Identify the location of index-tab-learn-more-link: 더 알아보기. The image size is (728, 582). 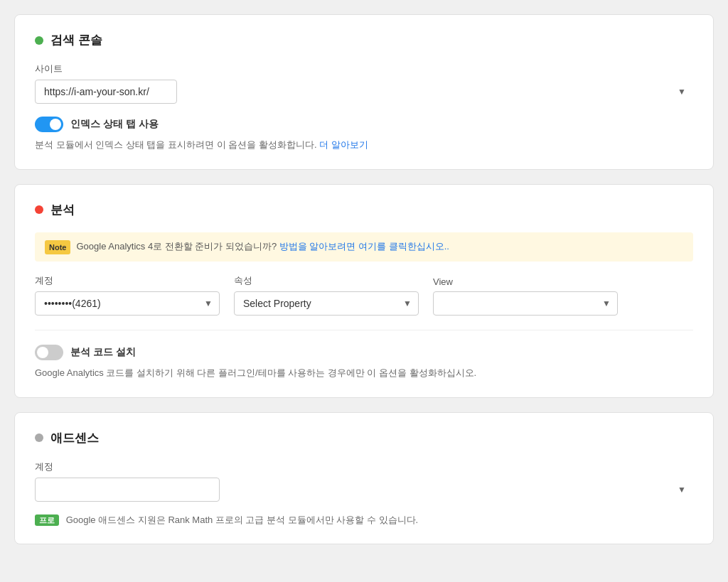
(344, 145).